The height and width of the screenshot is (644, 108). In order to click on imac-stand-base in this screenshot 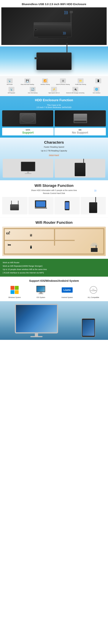, I will do `click(28, 174)`.